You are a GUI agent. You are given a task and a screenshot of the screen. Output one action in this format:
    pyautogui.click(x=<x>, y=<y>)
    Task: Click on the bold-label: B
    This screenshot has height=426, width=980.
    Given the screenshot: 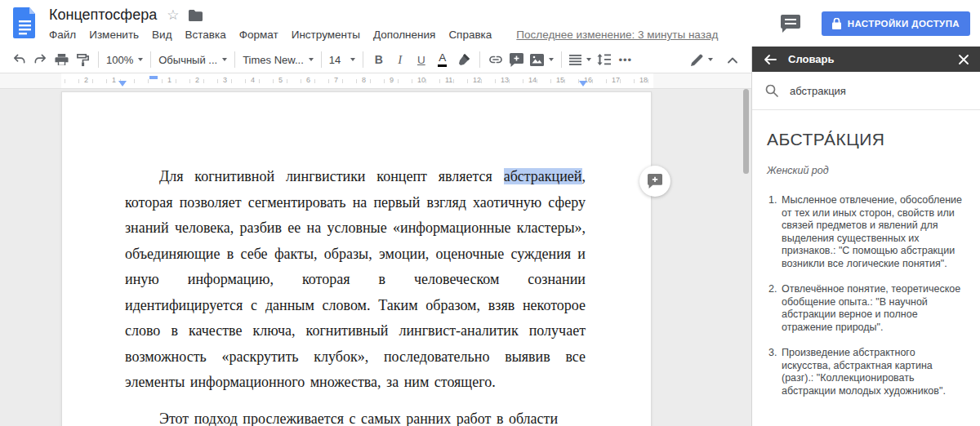 What is the action you would take?
    pyautogui.click(x=379, y=60)
    